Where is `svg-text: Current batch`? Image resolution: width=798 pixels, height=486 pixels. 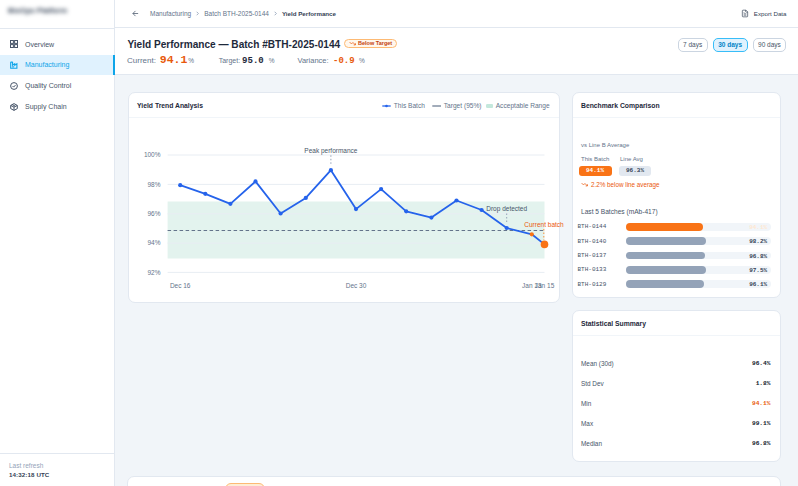 svg-text: Current batch is located at coordinates (544, 224).